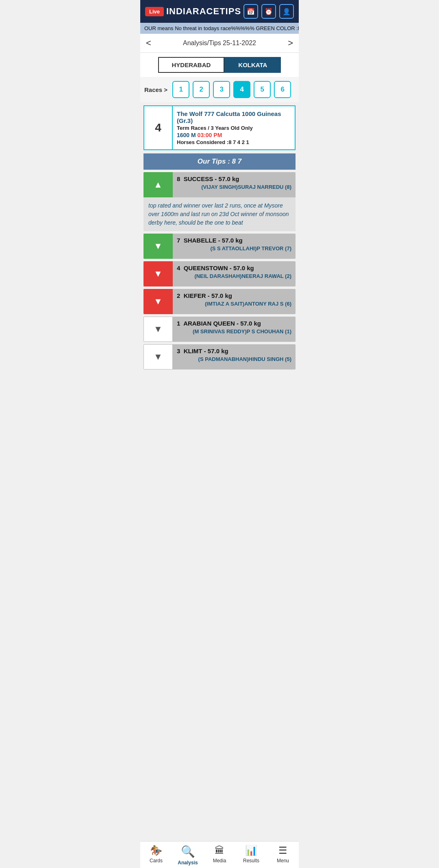  I want to click on race-btn-2: 2, so click(201, 90).